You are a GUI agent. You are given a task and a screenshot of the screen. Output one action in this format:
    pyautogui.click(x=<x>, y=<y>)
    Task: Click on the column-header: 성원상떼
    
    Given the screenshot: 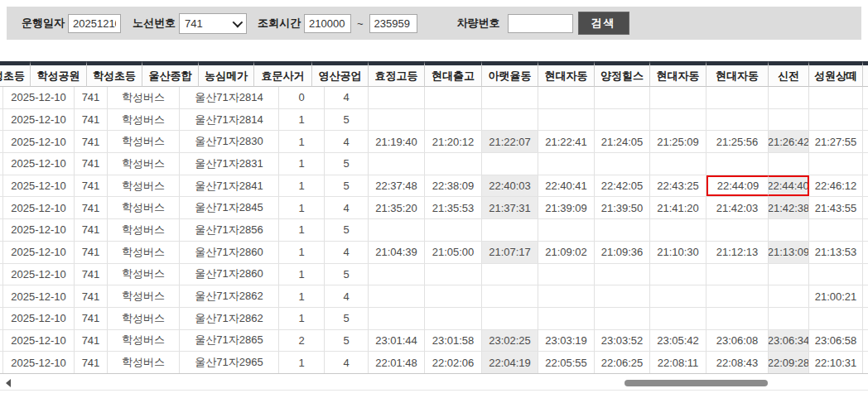 What is the action you would take?
    pyautogui.click(x=837, y=74)
    